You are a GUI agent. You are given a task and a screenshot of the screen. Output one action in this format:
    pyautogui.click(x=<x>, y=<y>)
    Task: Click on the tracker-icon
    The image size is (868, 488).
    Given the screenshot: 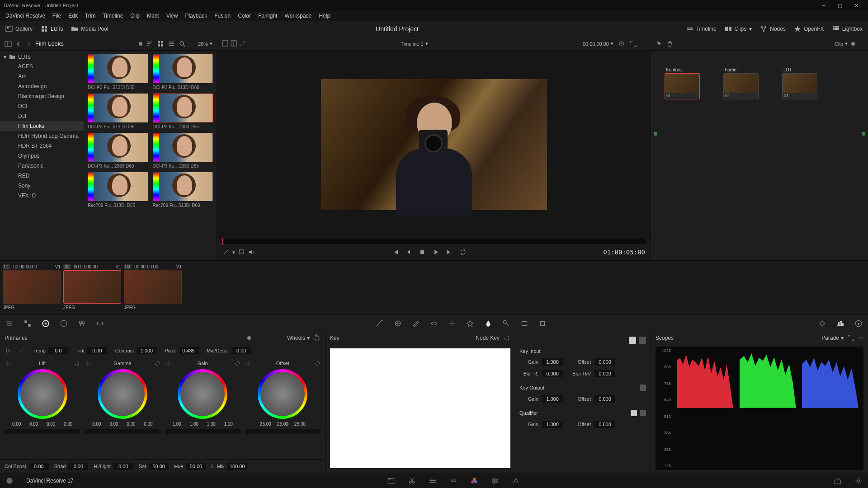 What is the action you would take?
    pyautogui.click(x=452, y=324)
    